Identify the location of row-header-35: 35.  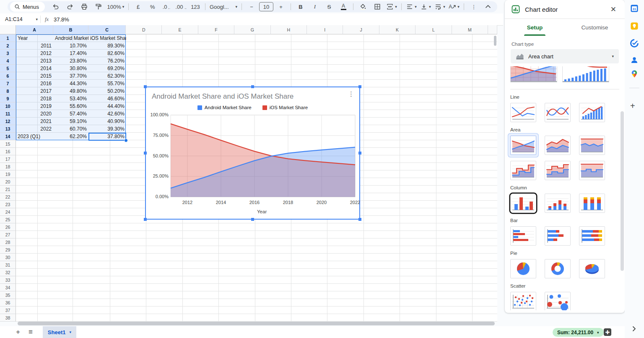
(8, 295).